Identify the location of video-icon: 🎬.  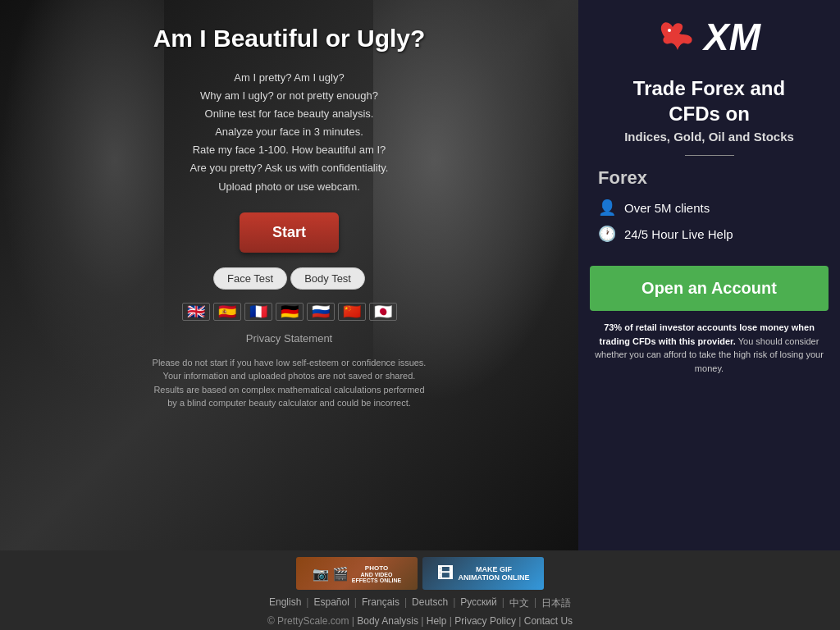
(340, 574).